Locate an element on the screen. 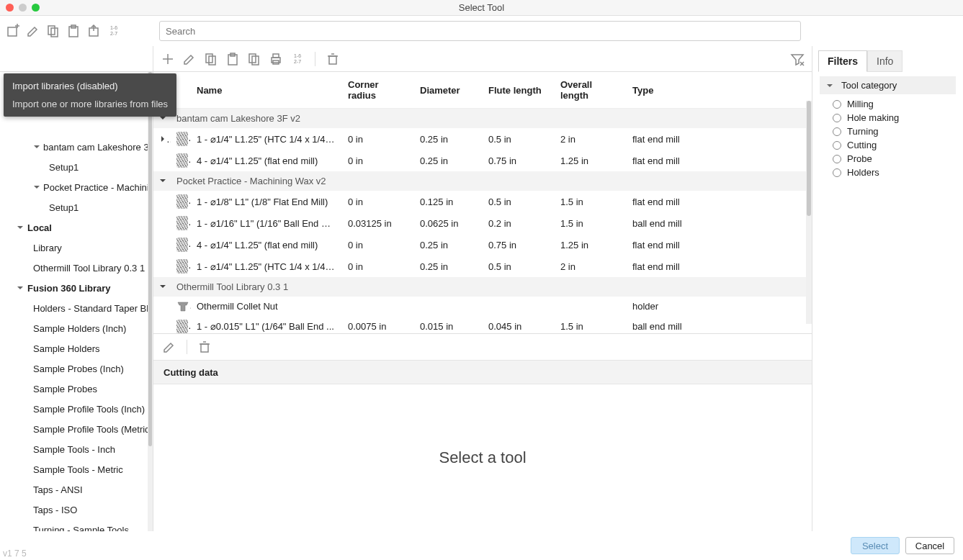 The height and width of the screenshot is (560, 963). tab-filters: Filters is located at coordinates (843, 61).